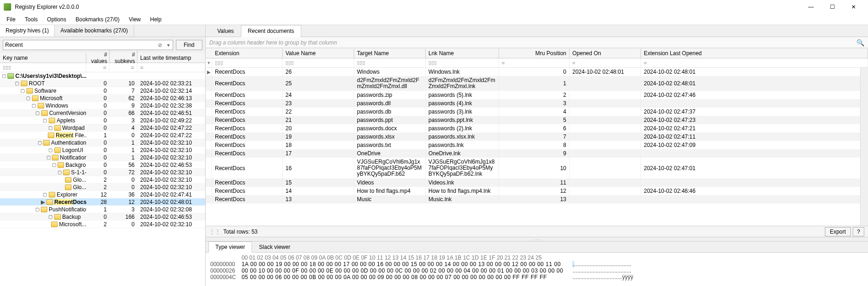 The width and height of the screenshot is (868, 286). What do you see at coordinates (103, 83) in the screenshot?
I see `tree-row: ▢ROOT0102024-10-02 02:33:21` at bounding box center [103, 83].